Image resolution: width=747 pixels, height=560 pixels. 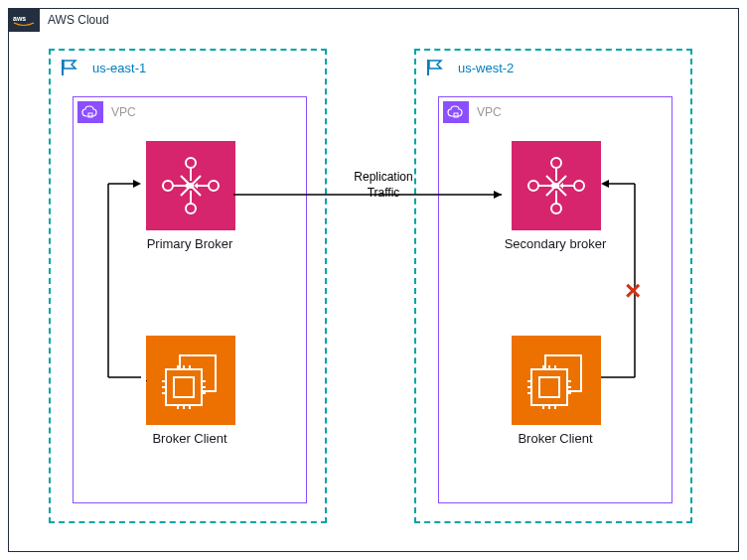 What do you see at coordinates (485, 112) in the screenshot?
I see `vpc-label-west: VPC` at bounding box center [485, 112].